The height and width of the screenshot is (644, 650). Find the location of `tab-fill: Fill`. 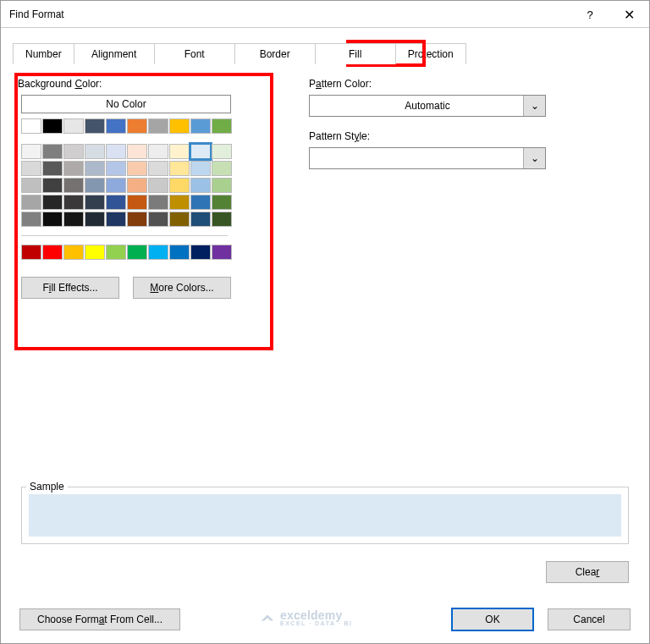

tab-fill: Fill is located at coordinates (355, 54).